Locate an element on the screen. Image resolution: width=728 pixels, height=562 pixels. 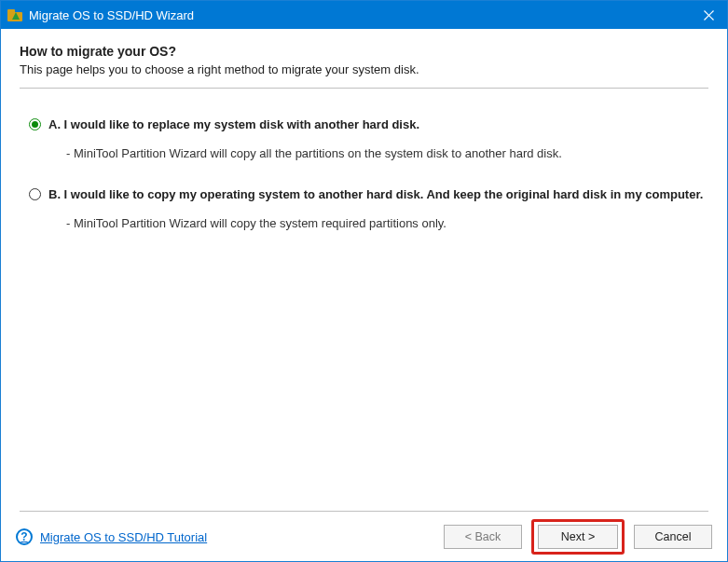
help-icon: ? is located at coordinates (24, 537).